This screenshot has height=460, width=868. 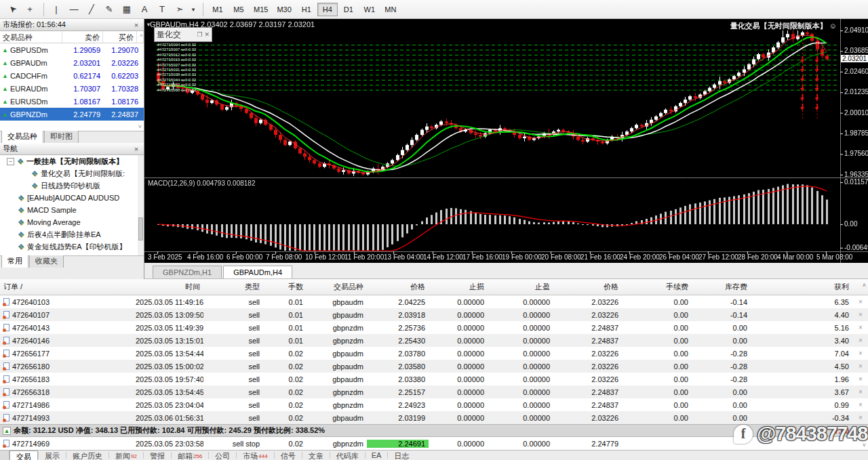 I want to click on timeframe-m30: M30, so click(x=283, y=9).